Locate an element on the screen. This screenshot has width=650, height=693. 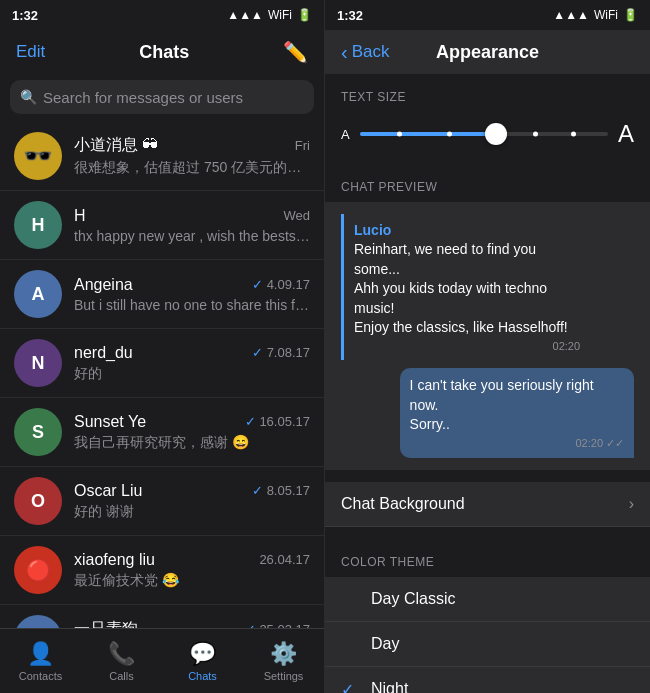
battery-icon: 🔋 is located at coordinates (304, 15).